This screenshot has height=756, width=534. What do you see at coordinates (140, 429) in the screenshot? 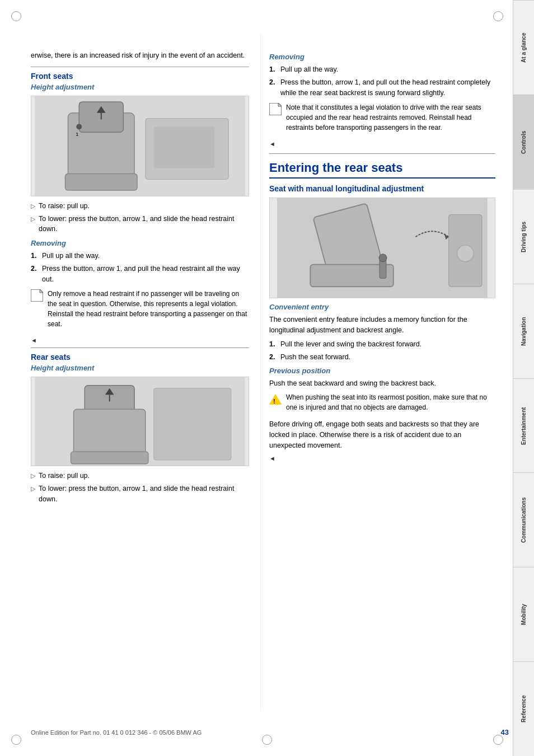
I see `rear-seats-section: Rear seats Height adjustment` at bounding box center [140, 429].